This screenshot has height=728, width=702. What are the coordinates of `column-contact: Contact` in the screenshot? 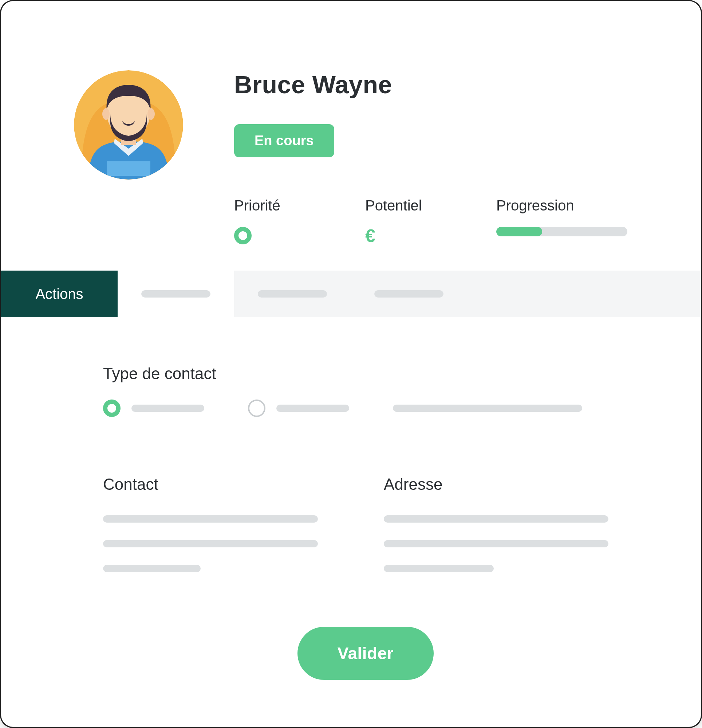 It's located at (225, 516).